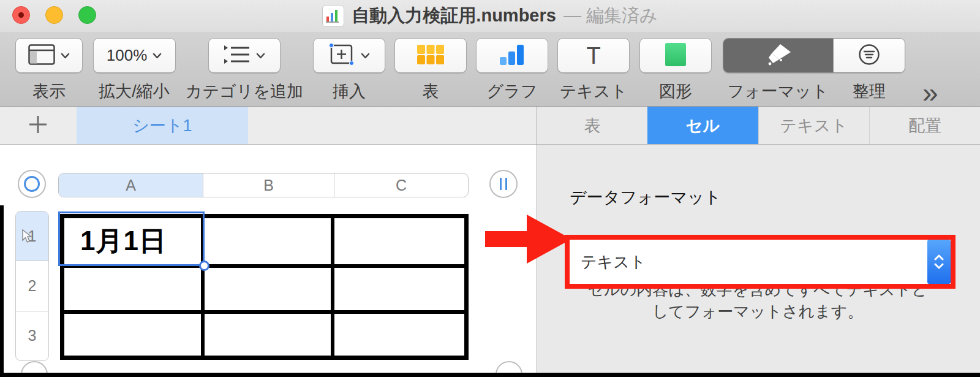 The height and width of the screenshot is (377, 980). What do you see at coordinates (38, 126) in the screenshot?
I see `plus-icon` at bounding box center [38, 126].